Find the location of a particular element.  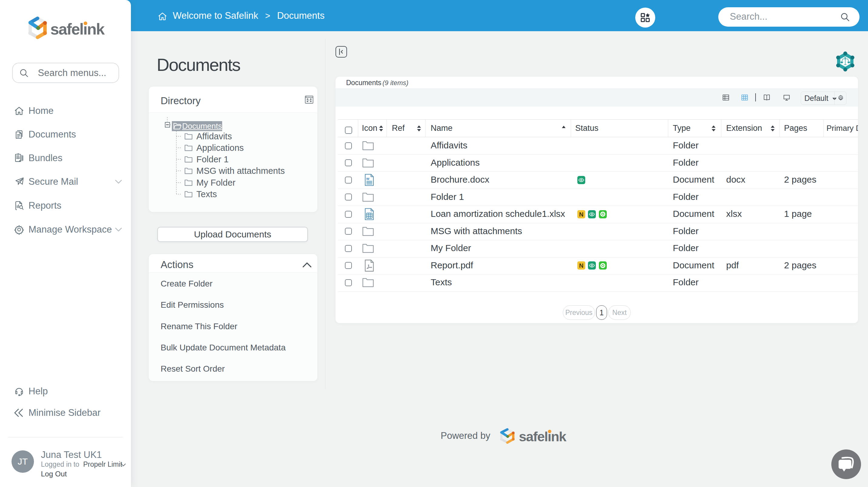

svg-text: w is located at coordinates (368, 178).